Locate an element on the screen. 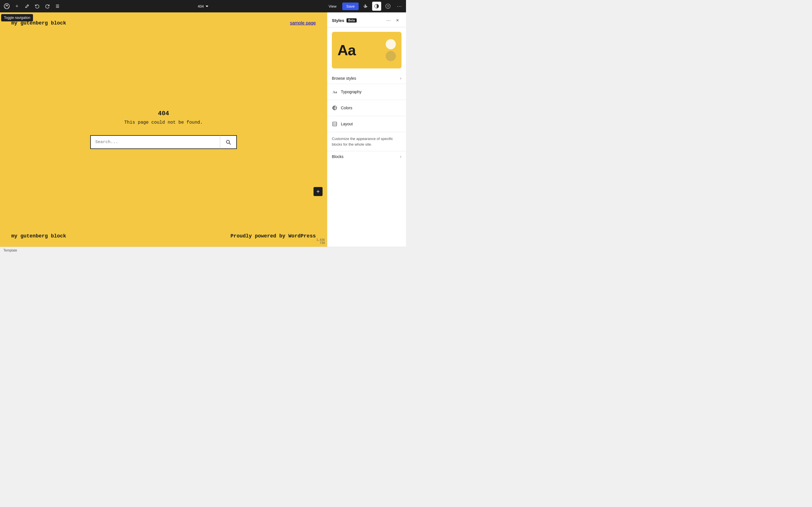 Image resolution: width=812 pixels, height=507 pixels. sidebar-header: Styles Beta ⋯ ✕ is located at coordinates (367, 20).